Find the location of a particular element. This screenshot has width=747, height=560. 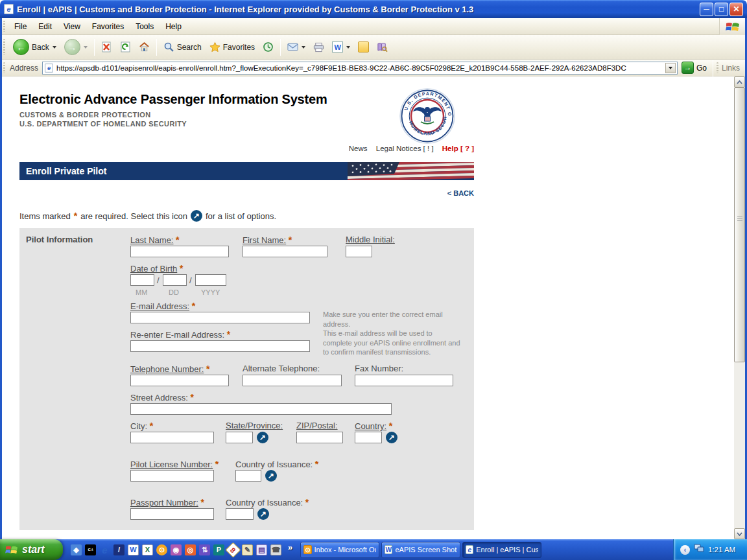

country-input is located at coordinates (368, 438).